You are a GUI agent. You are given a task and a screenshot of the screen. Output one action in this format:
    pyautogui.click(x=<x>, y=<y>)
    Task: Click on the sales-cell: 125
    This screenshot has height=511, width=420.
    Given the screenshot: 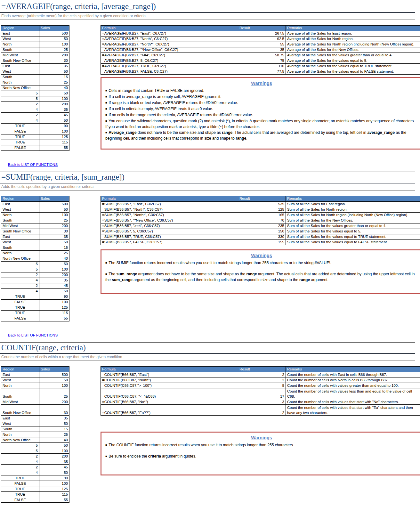 What is the action you would take?
    pyautogui.click(x=54, y=489)
    